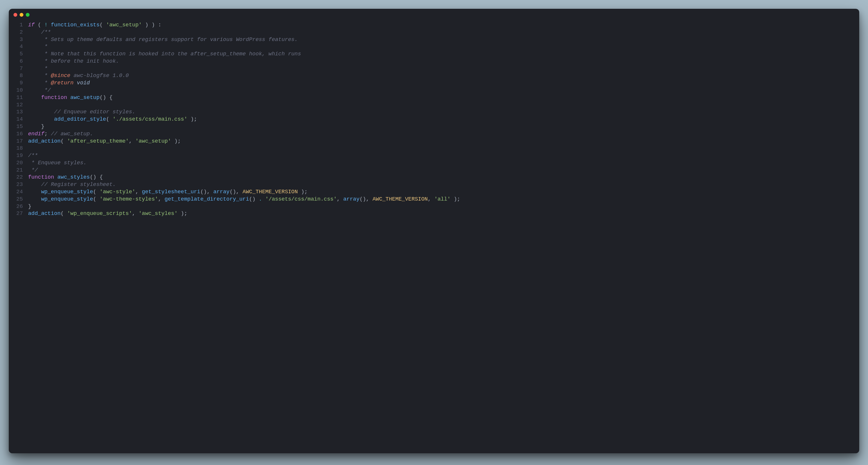  What do you see at coordinates (434, 40) in the screenshot?
I see `code-line: 3 * Sets up theme defaults and registers…` at bounding box center [434, 40].